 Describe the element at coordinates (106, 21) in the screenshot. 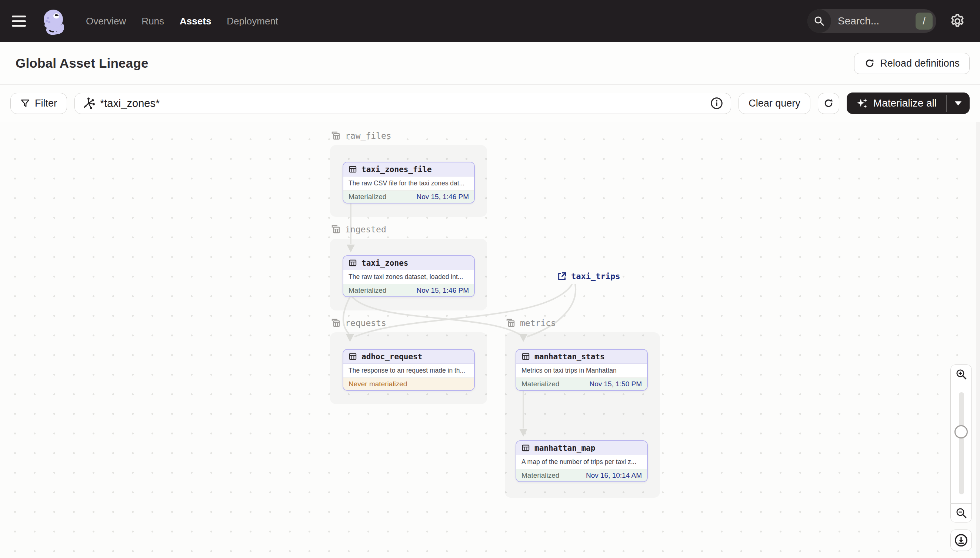

I see `nav-item-overview: Overview` at that location.